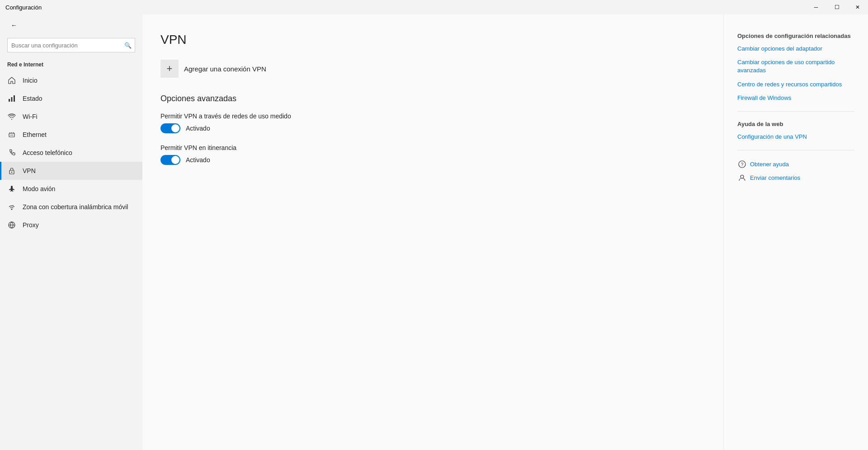 Image resolution: width=868 pixels, height=450 pixels. What do you see at coordinates (429, 155) in the screenshot?
I see `toggle-roaming: Permitir VPN en itinerancia Activado` at bounding box center [429, 155].